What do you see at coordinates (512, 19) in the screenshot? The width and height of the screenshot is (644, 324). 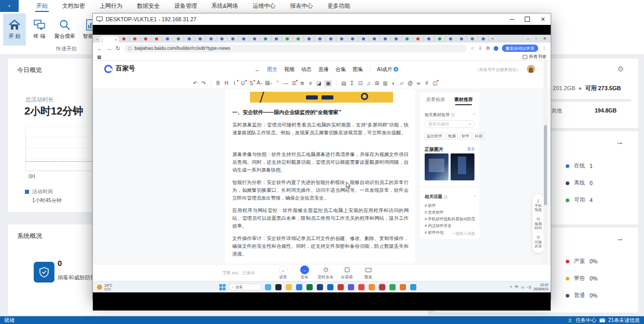 I see `minimize-button` at bounding box center [512, 19].